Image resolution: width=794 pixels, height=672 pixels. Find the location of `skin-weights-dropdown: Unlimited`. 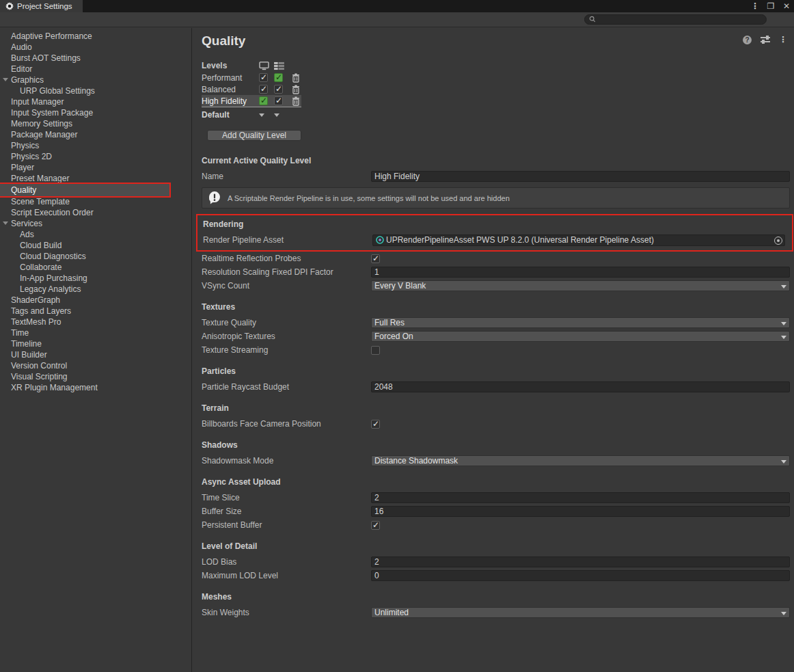

skin-weights-dropdown: Unlimited is located at coordinates (581, 613).